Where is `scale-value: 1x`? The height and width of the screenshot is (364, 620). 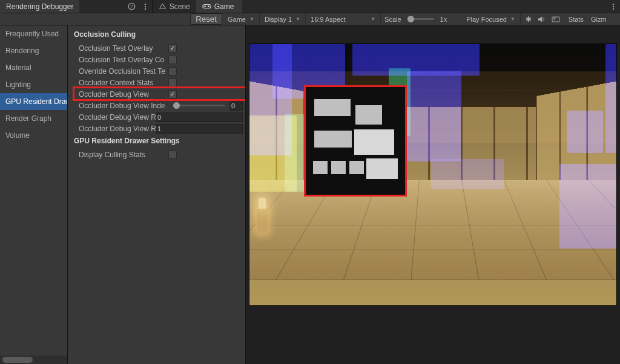
scale-value: 1x is located at coordinates (444, 19).